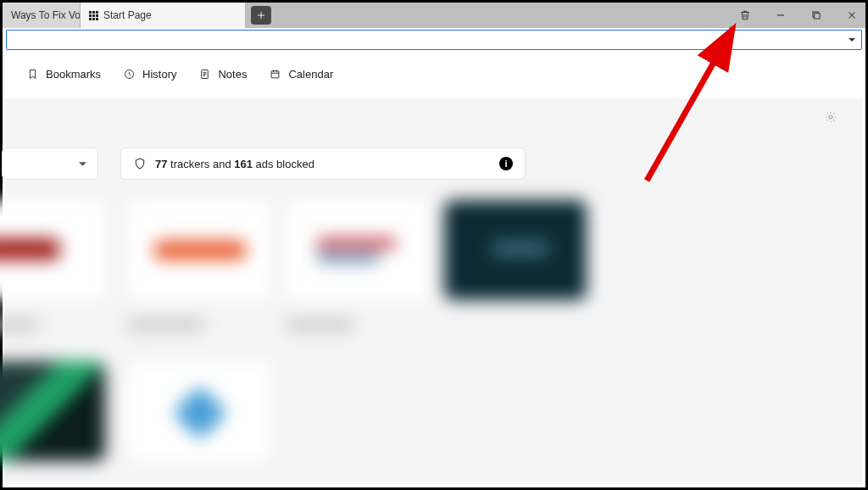 Image resolution: width=868 pixels, height=490 pixels. I want to click on calendar-tab: Calendar, so click(301, 75).